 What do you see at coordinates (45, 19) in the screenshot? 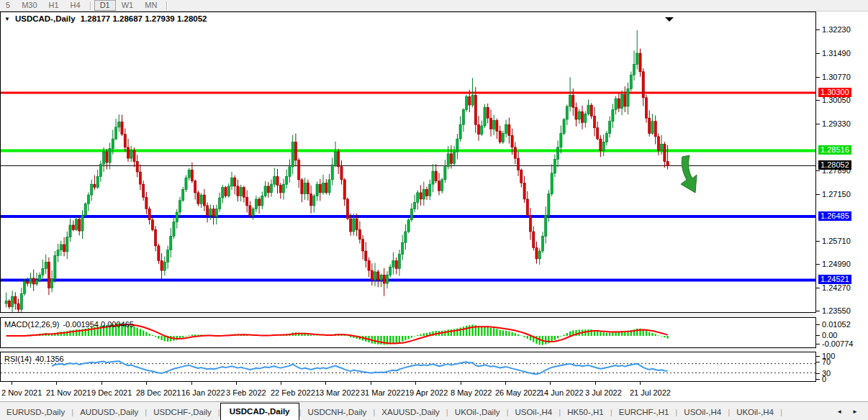
I see `chart-symbol-label: USDCAD-,Daily` at bounding box center [45, 19].